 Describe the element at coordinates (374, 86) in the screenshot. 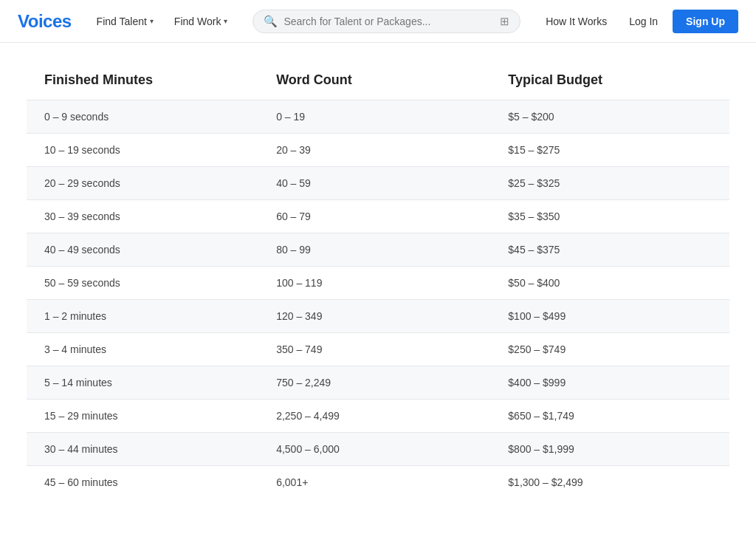

I see `header-words: Word Count` at that location.